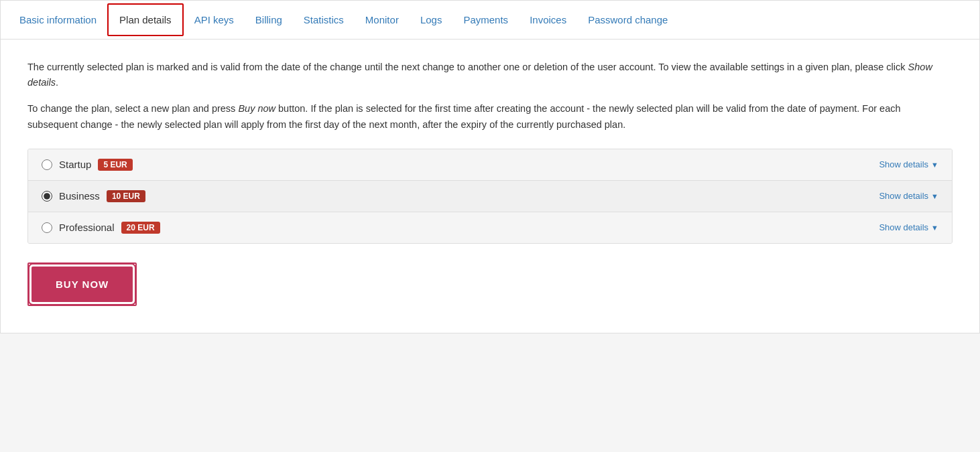  What do you see at coordinates (382, 20) in the screenshot?
I see `tab-monitor: Monitor` at bounding box center [382, 20].